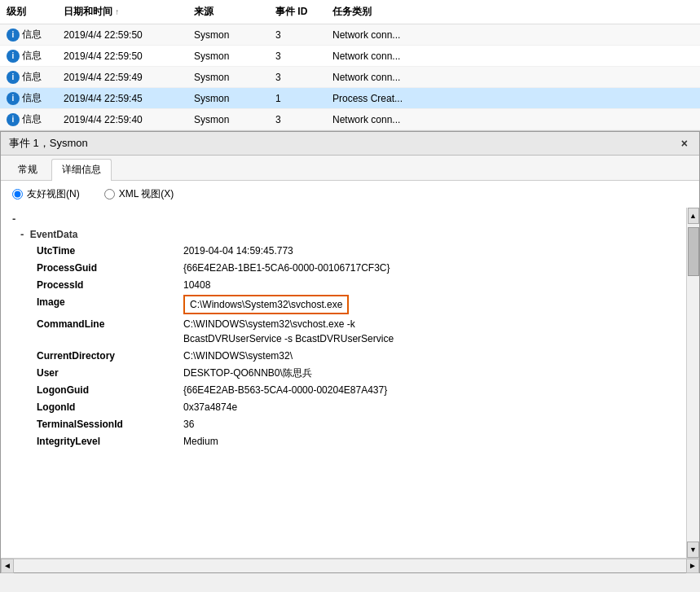  Describe the element at coordinates (360, 251) in the screenshot. I see `field-row-utctime: UtcTime 2019-04-04 14:59:45.773` at that location.